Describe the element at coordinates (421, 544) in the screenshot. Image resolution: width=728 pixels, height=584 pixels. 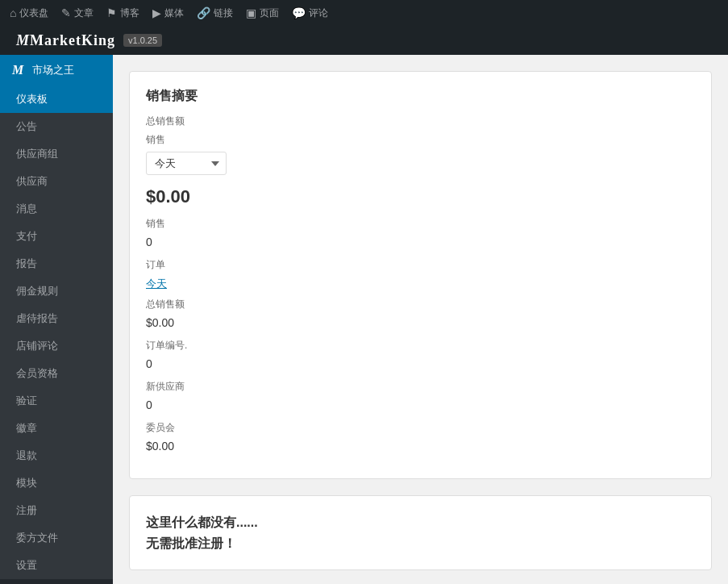
I see `card-bottom-line2: 无需批准注册！` at that location.